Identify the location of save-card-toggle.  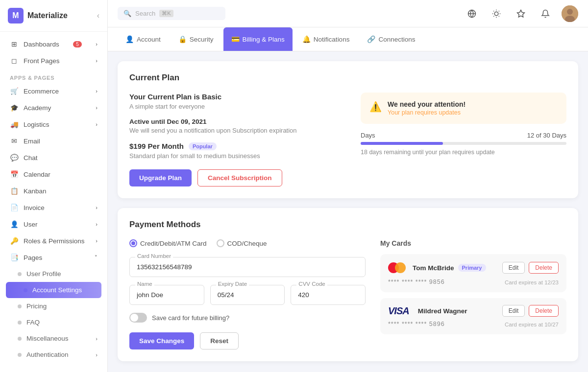
(138, 318).